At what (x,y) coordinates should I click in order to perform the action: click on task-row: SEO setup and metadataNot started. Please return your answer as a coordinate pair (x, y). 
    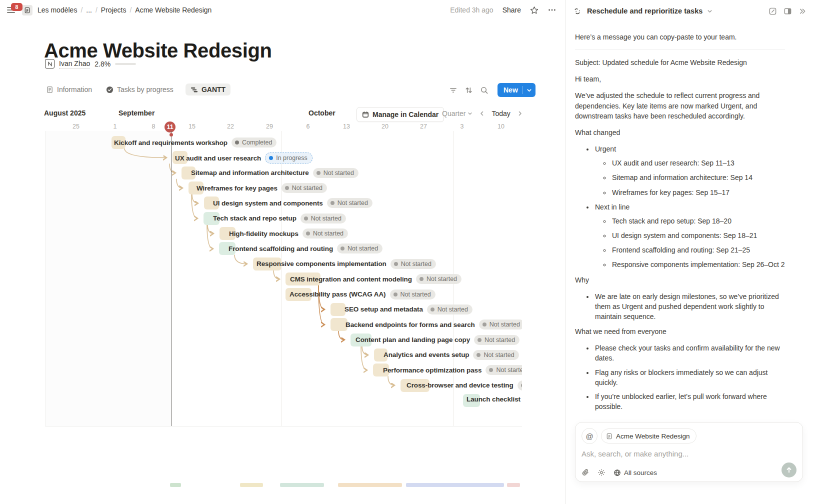
    Looking at the image, I should click on (408, 310).